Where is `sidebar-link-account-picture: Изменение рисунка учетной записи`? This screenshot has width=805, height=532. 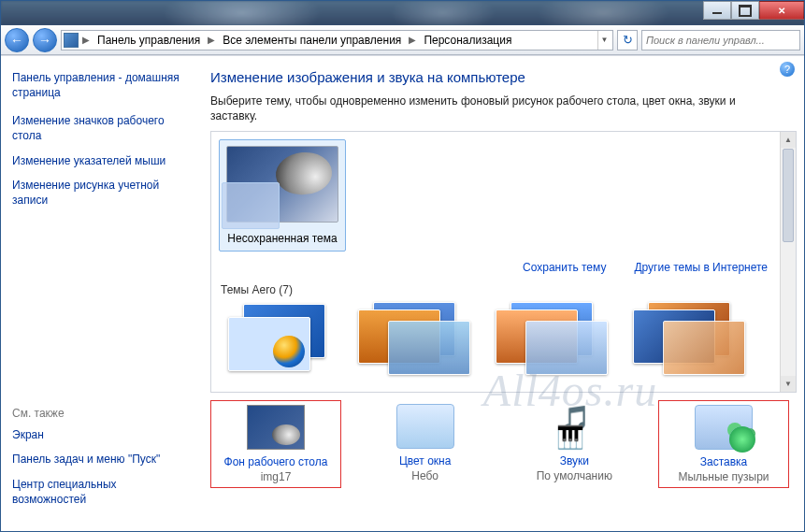 sidebar-link-account-picture: Изменение рисунка учетной записи is located at coordinates (99, 193).